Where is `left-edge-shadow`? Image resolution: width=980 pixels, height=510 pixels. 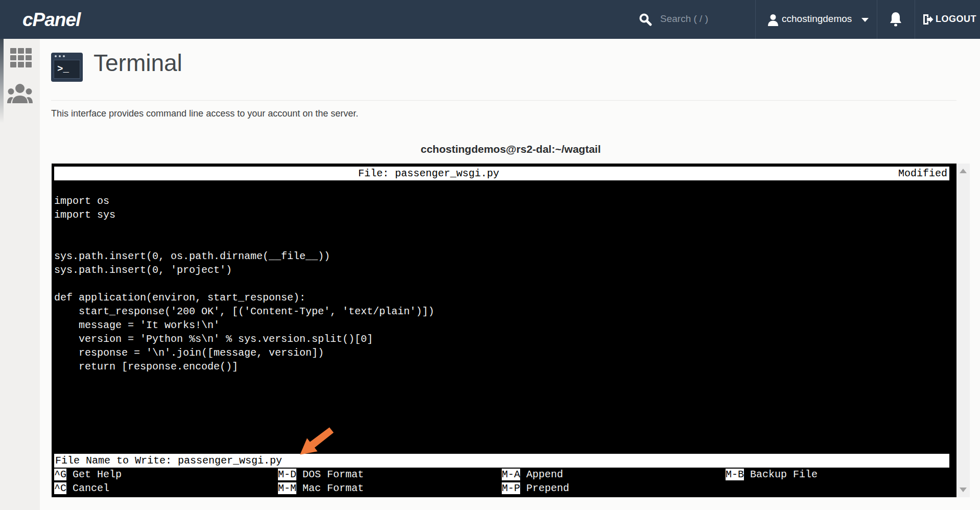
left-edge-shadow is located at coordinates (2, 81).